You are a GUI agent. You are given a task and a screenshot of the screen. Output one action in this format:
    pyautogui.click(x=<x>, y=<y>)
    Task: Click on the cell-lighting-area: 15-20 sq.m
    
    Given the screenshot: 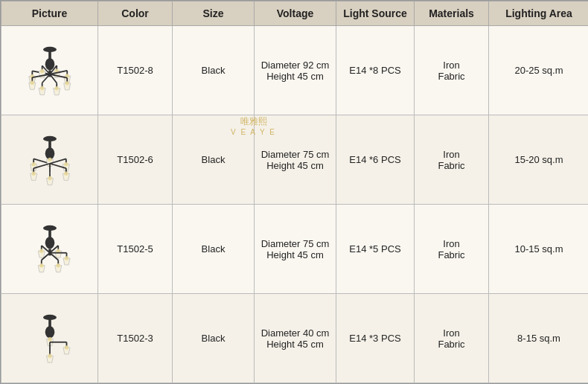 What is the action you would take?
    pyautogui.click(x=539, y=160)
    